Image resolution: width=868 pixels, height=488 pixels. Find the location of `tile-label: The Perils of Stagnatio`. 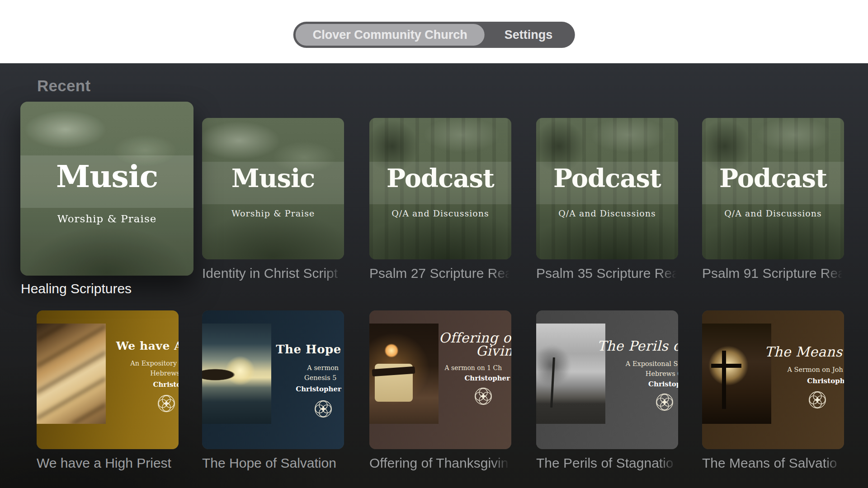

tile-label: The Perils of Stagnatio is located at coordinates (607, 463).